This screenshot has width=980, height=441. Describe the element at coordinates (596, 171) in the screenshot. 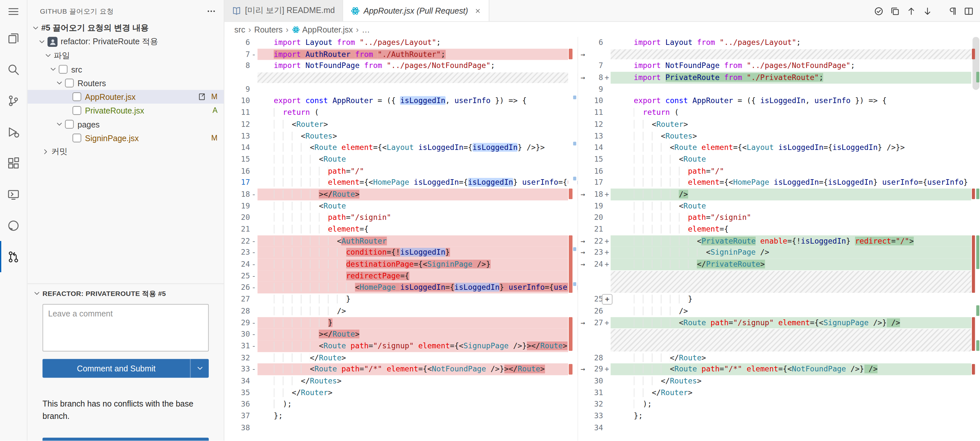

I see `line-number: 16` at that location.